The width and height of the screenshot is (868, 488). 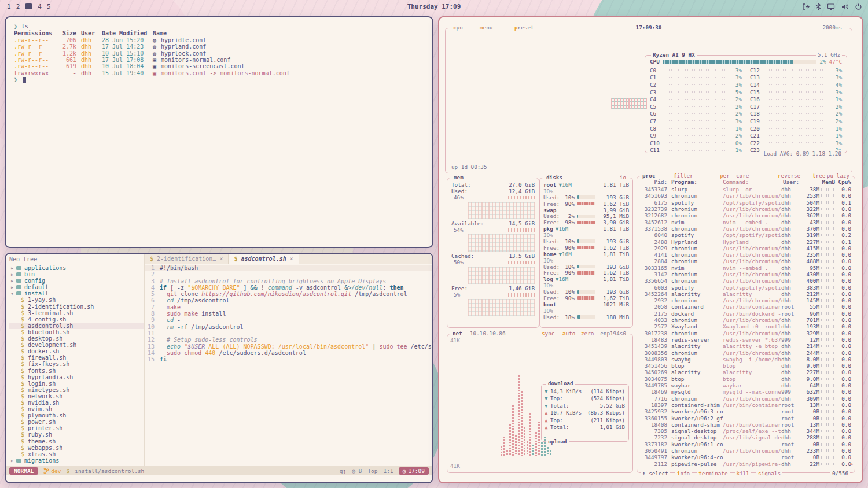 What do you see at coordinates (264, 259) in the screenshot?
I see `tab-asdcontrol-sh: $asdcontrol.sh×` at bounding box center [264, 259].